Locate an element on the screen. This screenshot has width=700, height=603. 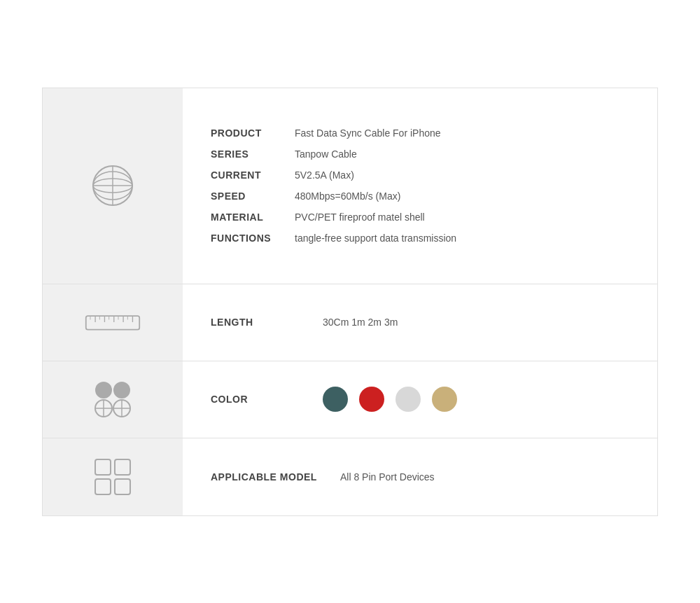
length-row-data: LENGTH 30Cm 1m 2m 3m is located at coordinates (420, 322).